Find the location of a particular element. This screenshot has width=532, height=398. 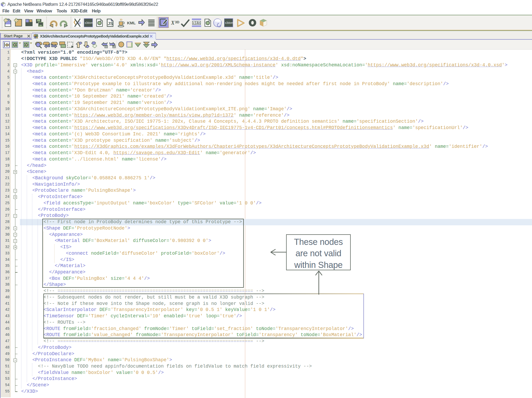

svg-text: KML is located at coordinates (131, 23).